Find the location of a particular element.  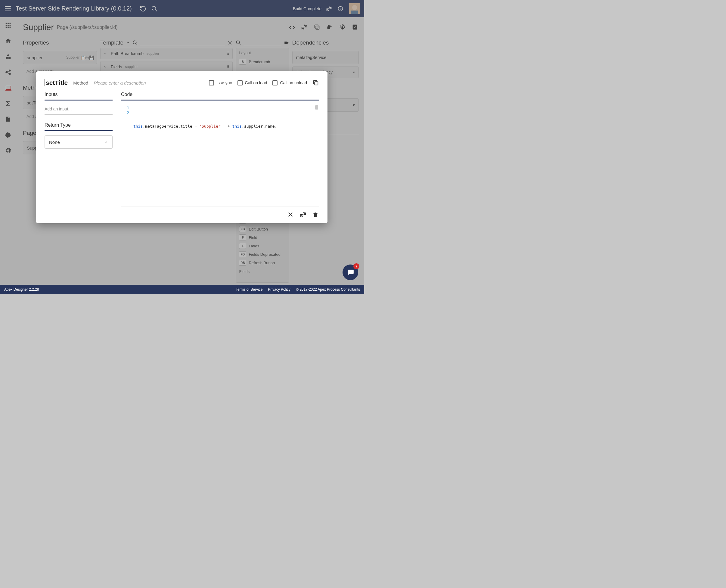

code-editor: 1 2 this.metaTagService.title = 'Supplie… is located at coordinates (220, 155).